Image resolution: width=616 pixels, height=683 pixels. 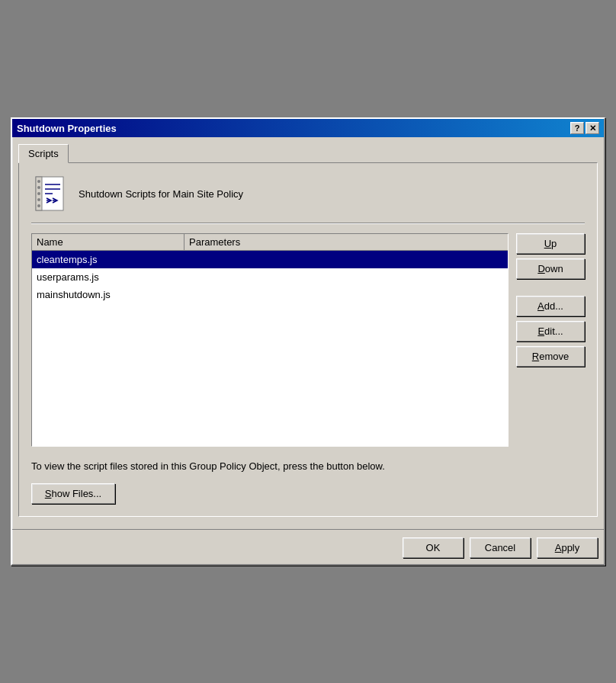 What do you see at coordinates (308, 223) in the screenshot?
I see `separator` at bounding box center [308, 223].